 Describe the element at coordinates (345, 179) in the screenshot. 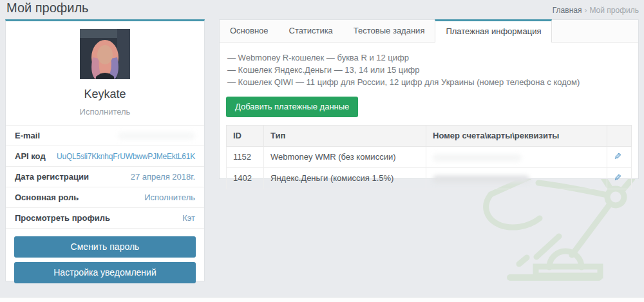

I see `cell-type: Яндекс.Деньги (комиссия 1.5%)` at that location.